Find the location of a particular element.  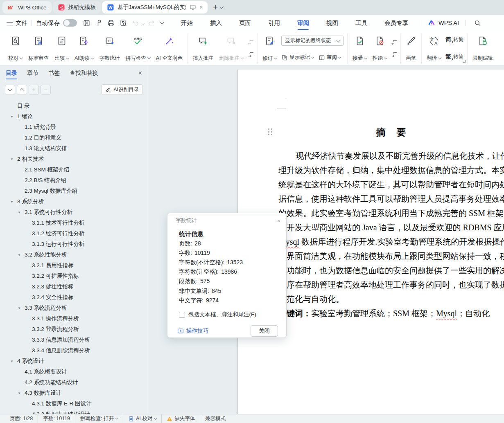

markup-state-dropdown: 显示标记的最终状态 is located at coordinates (312, 41).